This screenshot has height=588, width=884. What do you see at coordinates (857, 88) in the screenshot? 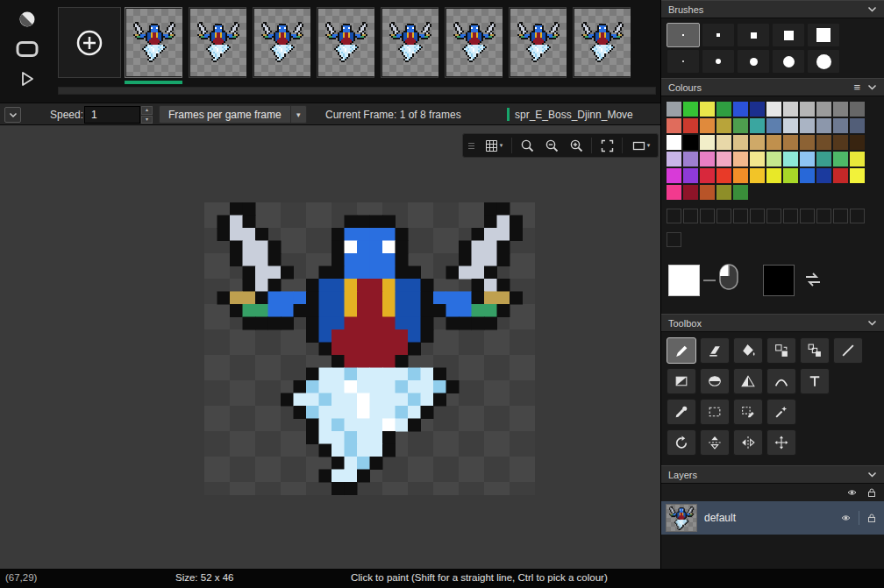
I see `palette-menu-icon: ≡` at bounding box center [857, 88].